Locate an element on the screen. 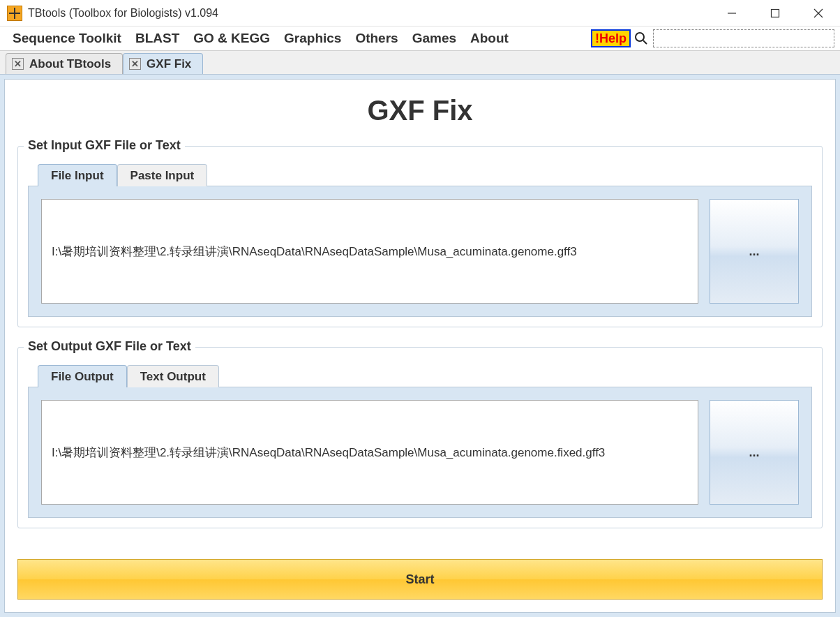 The width and height of the screenshot is (840, 617). menu-graphics: Graphics is located at coordinates (313, 38).